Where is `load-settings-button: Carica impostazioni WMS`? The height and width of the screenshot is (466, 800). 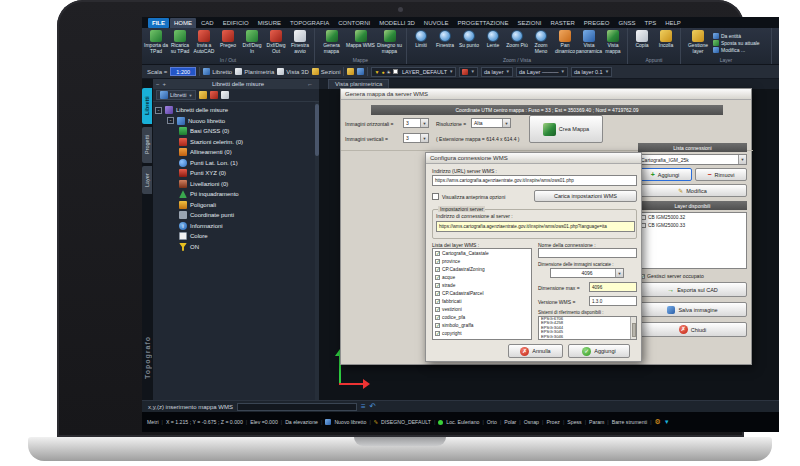 load-settings-button: Carica impostazioni WMS is located at coordinates (586, 196).